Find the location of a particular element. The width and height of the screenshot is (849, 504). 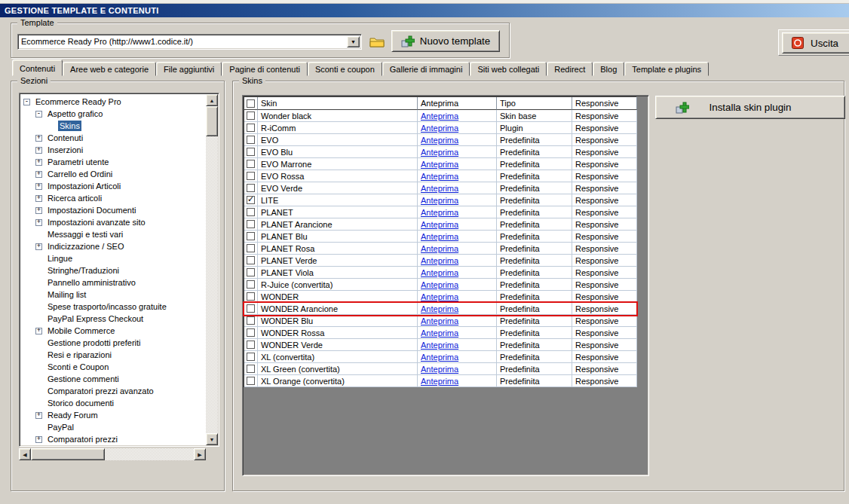

tab-pagine-di-contenuti: Pagine di contenuti is located at coordinates (265, 69).